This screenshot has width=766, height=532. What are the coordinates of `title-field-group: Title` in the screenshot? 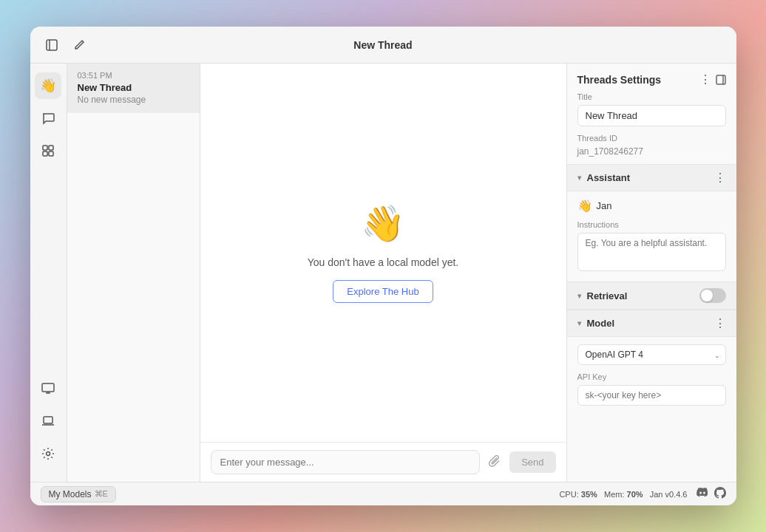 It's located at (652, 113).